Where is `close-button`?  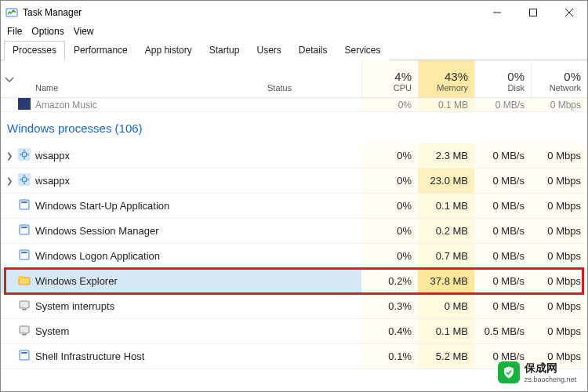
close-button is located at coordinates (569, 13).